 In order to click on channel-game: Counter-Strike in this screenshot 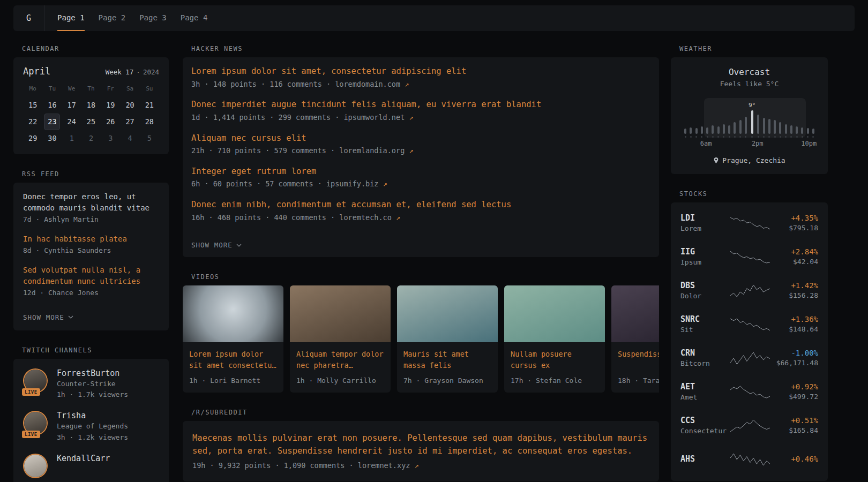, I will do `click(92, 385)`.